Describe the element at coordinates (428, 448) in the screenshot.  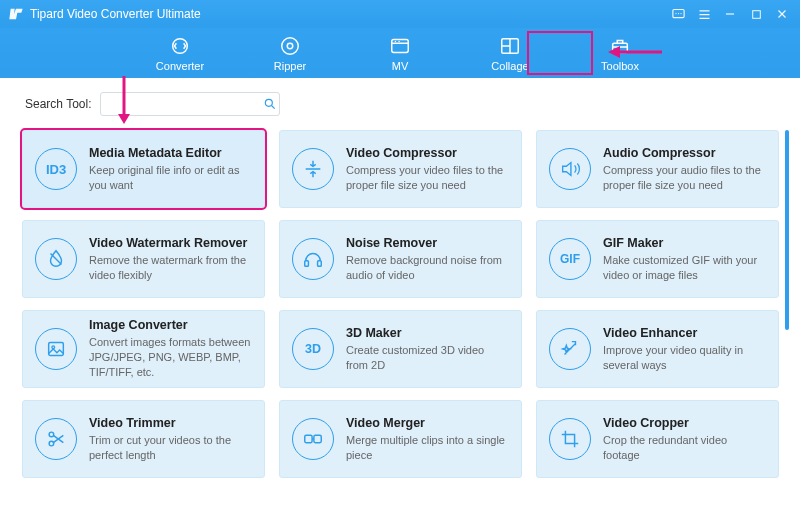
I see `tool-desc: Merge multiple clips into a single piece` at that location.